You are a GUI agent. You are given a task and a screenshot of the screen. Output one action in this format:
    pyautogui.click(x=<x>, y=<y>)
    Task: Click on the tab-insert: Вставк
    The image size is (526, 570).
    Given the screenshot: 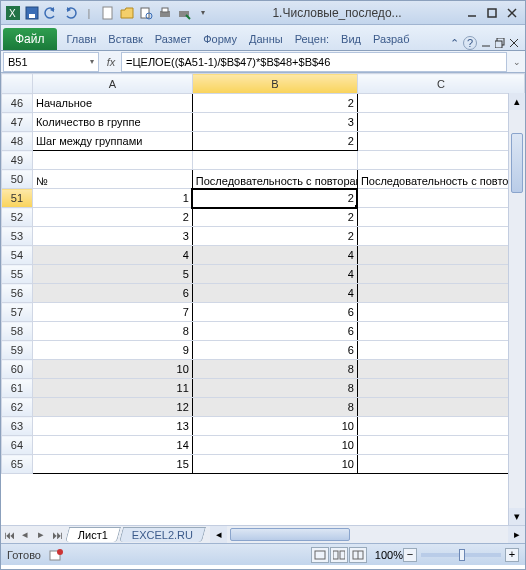 What is the action you would take?
    pyautogui.click(x=126, y=39)
    